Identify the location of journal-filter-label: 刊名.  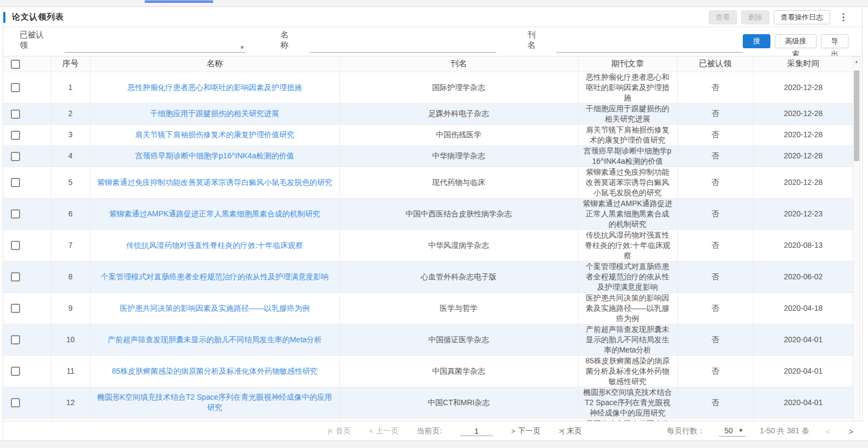
(536, 41).